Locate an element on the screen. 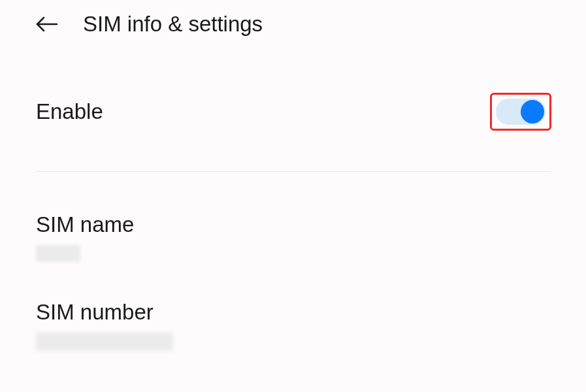 The image size is (586, 392). sim-name-label: SIM name is located at coordinates (293, 225).